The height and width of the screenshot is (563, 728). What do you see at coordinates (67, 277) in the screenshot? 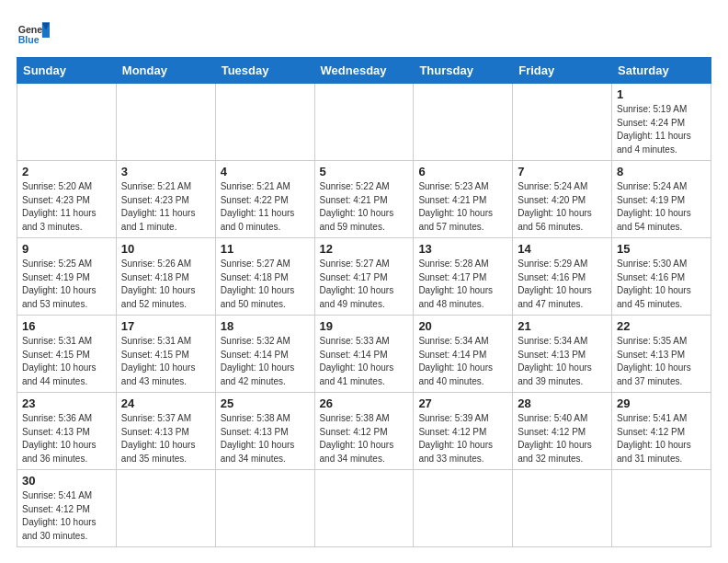
I see `day-cell: 9Sunrise: 5:25 AM Sunset: 4:19 PM Daylig…` at bounding box center [67, 277].